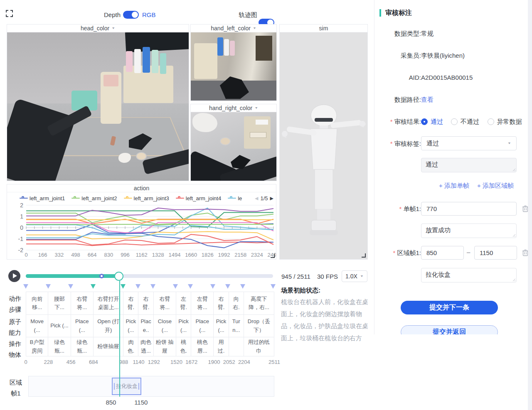  What do you see at coordinates (202, 303) in the screenshot?
I see `action-step-cell: 左臂 将...` at bounding box center [202, 303].